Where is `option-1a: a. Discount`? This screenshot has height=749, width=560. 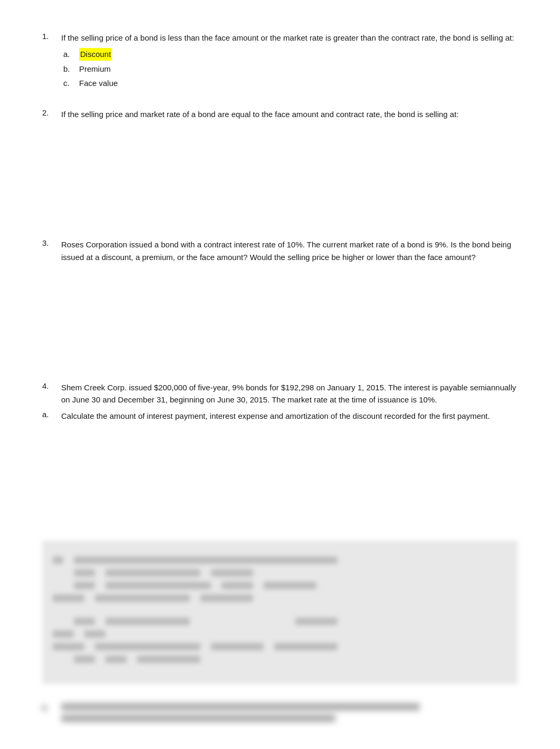 option-1a: a. Discount is located at coordinates (291, 54).